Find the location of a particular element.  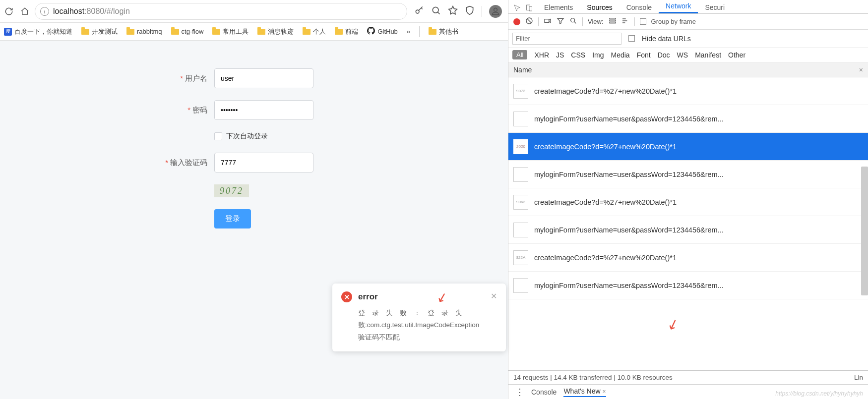

error-icon: ✕ is located at coordinates (347, 297).